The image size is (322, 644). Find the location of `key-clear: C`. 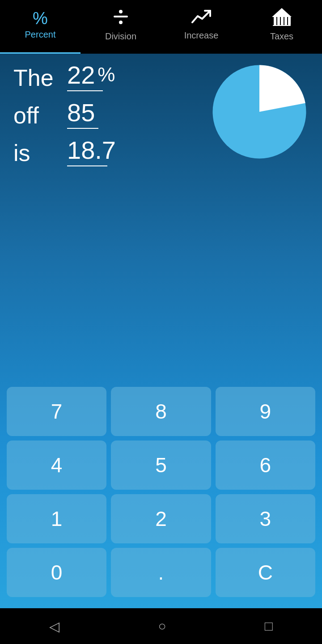

key-clear: C is located at coordinates (266, 572).